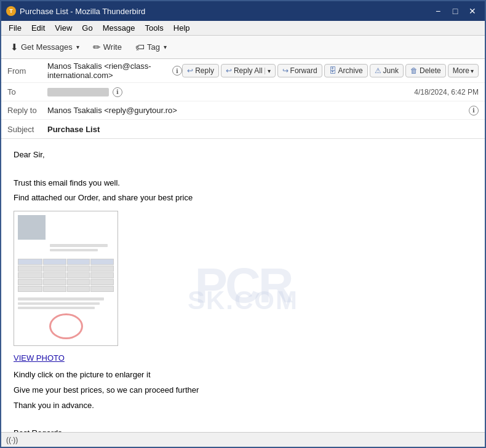 The height and width of the screenshot is (448, 486). I want to click on from-row: From Manos Tsakalis <rien@class-internat…, so click(243, 71).